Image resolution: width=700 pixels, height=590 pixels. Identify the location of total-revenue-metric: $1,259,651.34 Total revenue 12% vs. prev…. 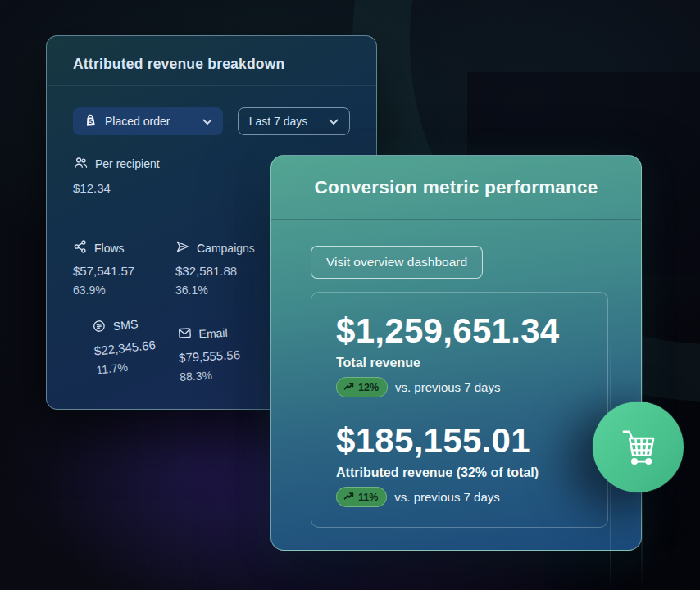
(459, 355).